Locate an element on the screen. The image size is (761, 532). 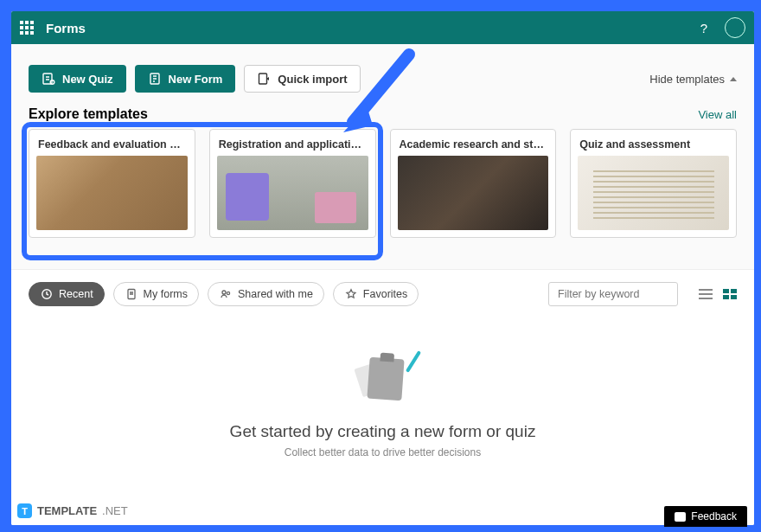
document-icon is located at coordinates (131, 294).